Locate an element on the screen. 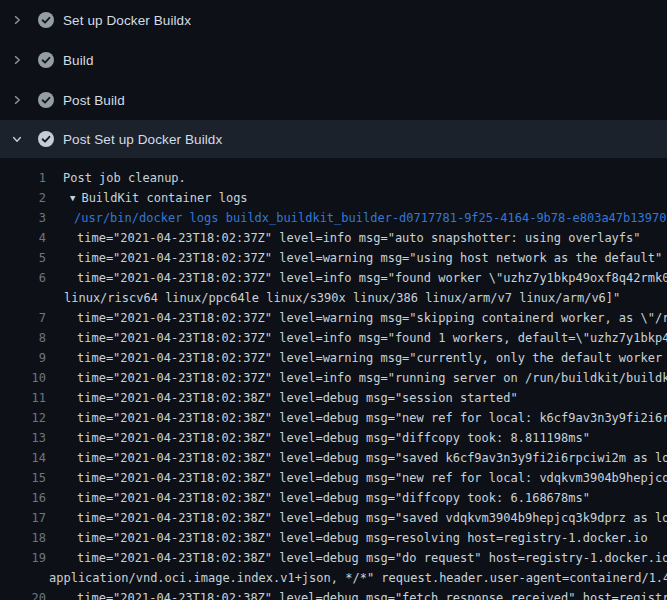 The image size is (667, 600). log-line: 7time="2021-04-23T18:02:37Z" level=warni… is located at coordinates (334, 318).